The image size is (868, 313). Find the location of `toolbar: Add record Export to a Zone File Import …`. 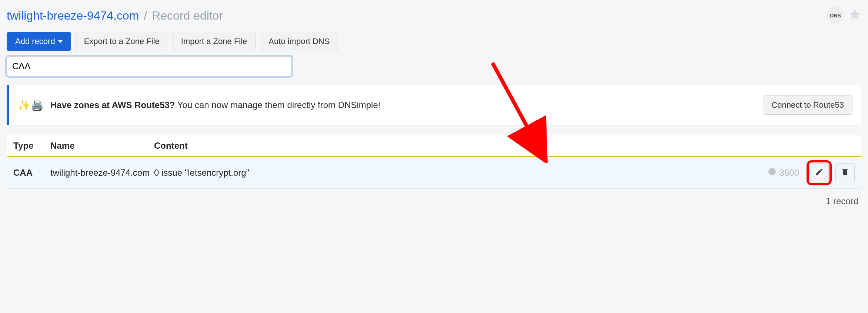

toolbar: Add record Export to a Zone File Import … is located at coordinates (434, 41).